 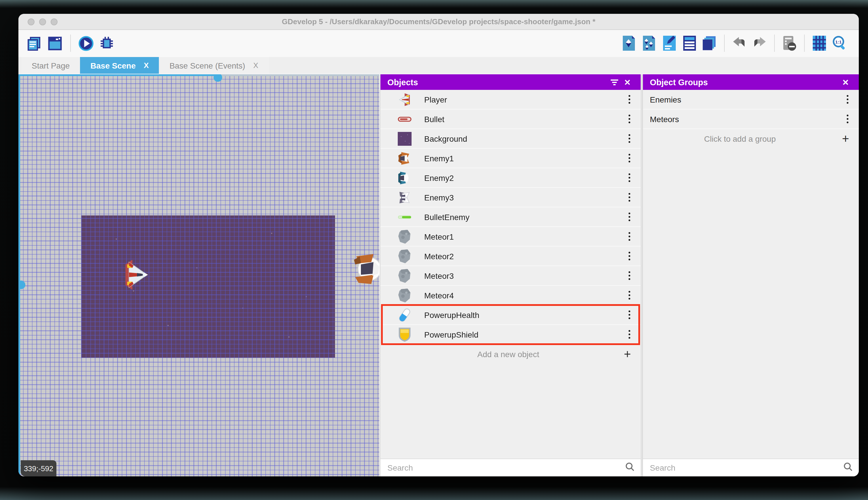 What do you see at coordinates (447, 217) in the screenshot?
I see `object-name: BulletEnemy` at bounding box center [447, 217].